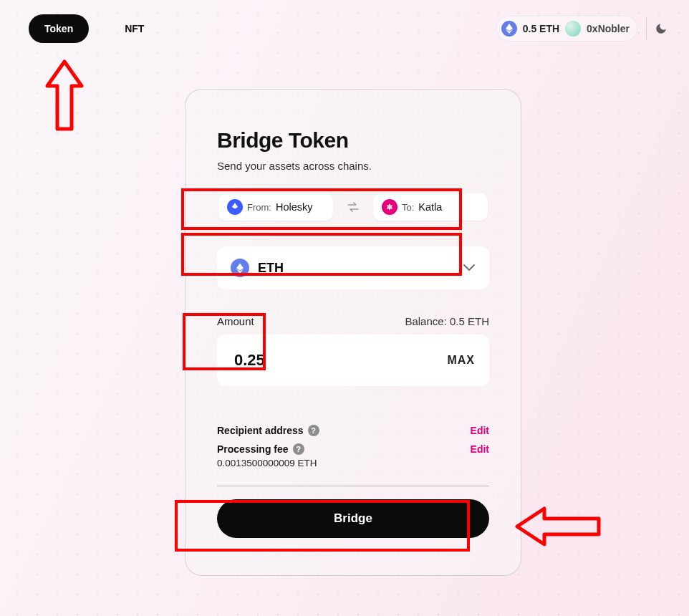  I want to click on balance-label: Balance: 0.5 ETH, so click(447, 321).